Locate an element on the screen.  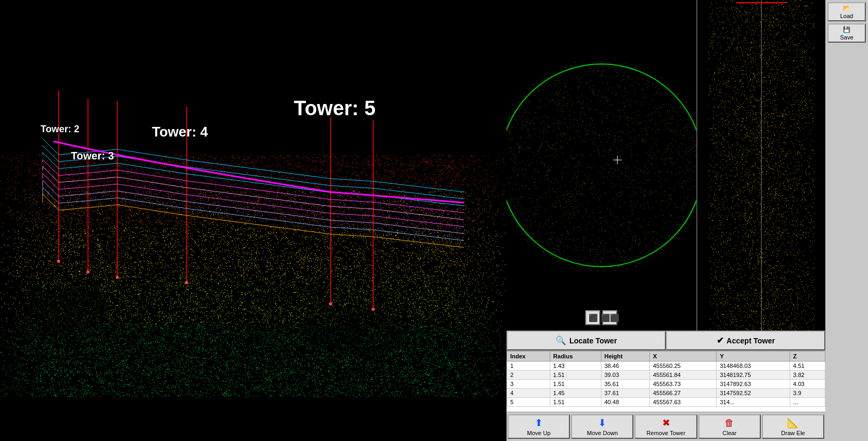
cell-index: 2 is located at coordinates (529, 375).